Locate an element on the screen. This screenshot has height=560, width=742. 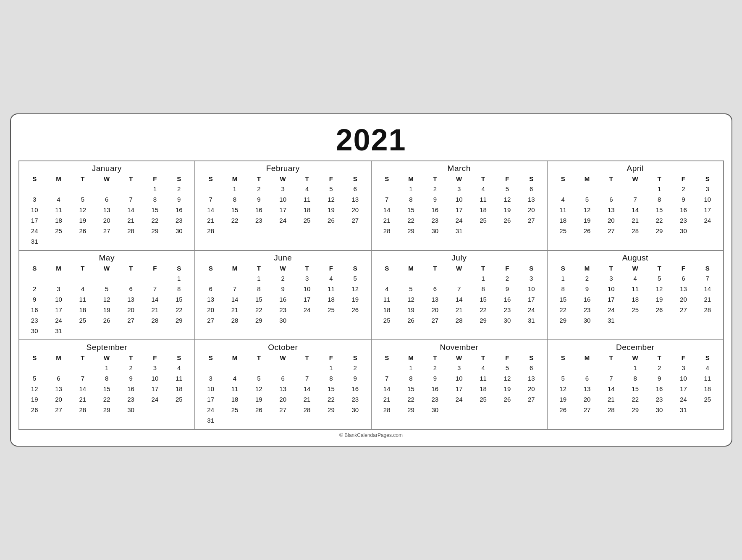
day-cell: 8 is located at coordinates (259, 289).